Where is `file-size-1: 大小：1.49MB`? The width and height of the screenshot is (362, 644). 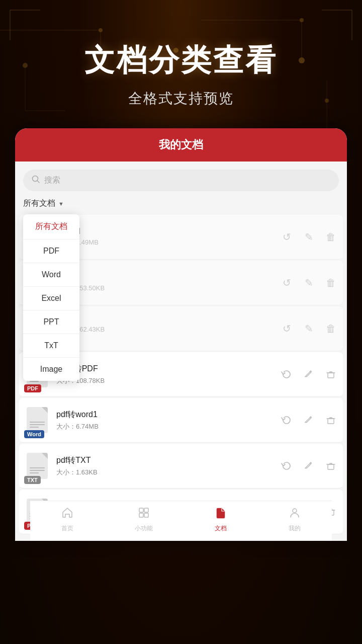 file-size-1: 大小：1.49MB is located at coordinates (166, 243).